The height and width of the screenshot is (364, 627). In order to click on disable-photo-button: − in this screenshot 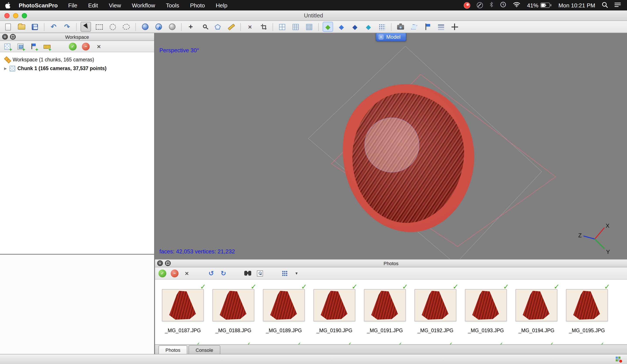, I will do `click(175, 273)`.